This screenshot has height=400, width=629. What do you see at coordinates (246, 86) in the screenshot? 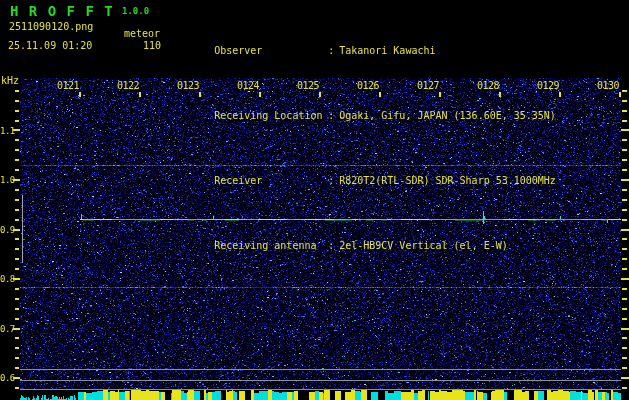
I see `x-tick-label-0124: 0124` at bounding box center [246, 86].